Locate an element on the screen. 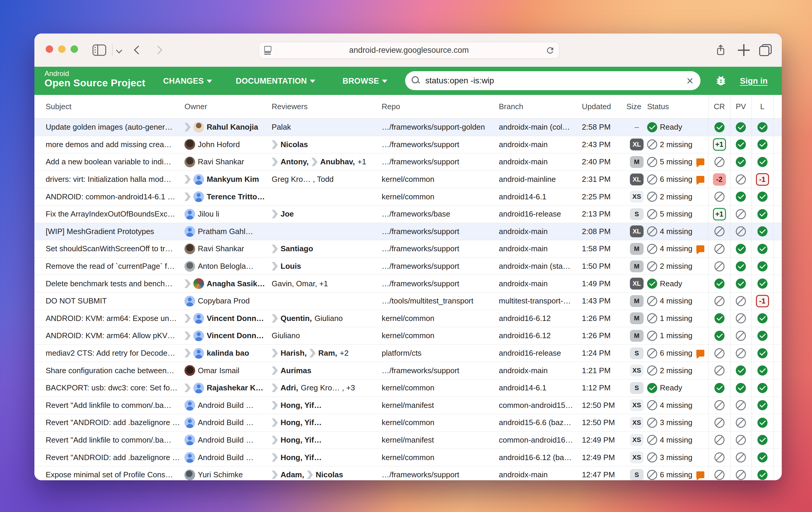 This screenshot has width=812, height=512. branch-cell: android16-release is located at coordinates (540, 214).